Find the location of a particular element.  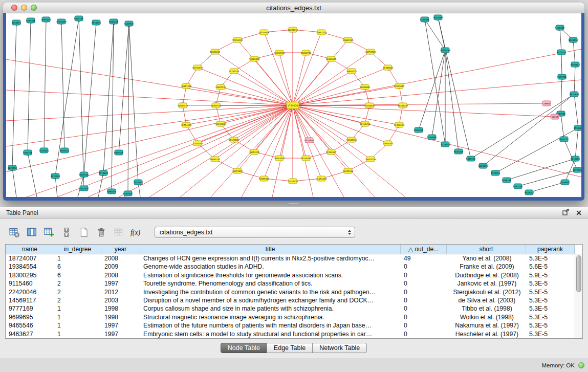

graph-node: 12752125 is located at coordinates (234, 71).